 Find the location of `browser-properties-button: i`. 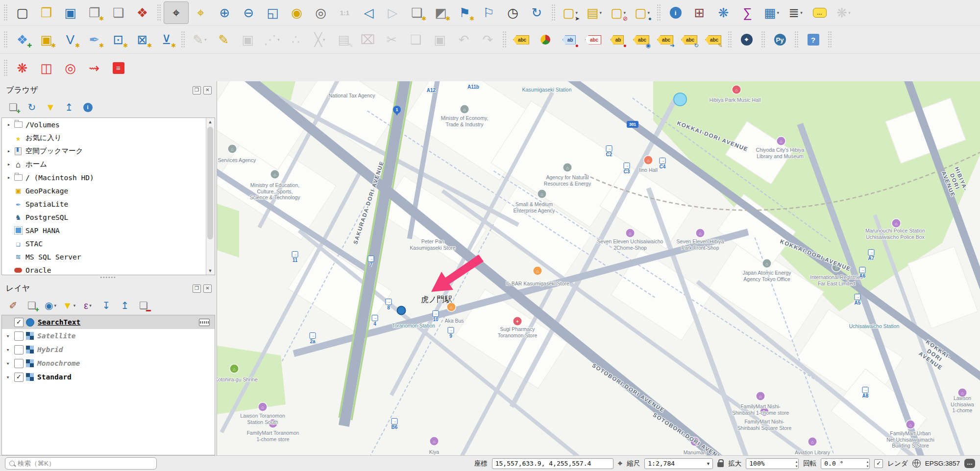

browser-properties-button: i is located at coordinates (88, 107).